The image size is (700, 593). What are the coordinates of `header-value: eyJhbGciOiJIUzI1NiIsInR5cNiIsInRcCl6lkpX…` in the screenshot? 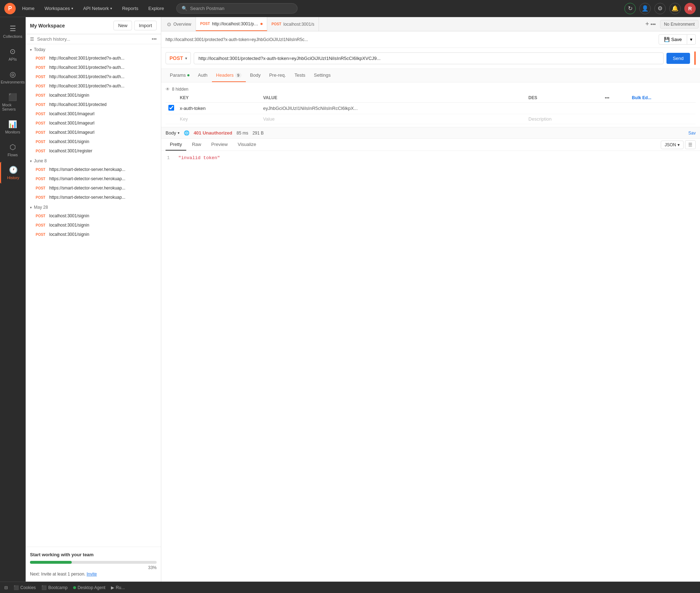 It's located at (393, 108).